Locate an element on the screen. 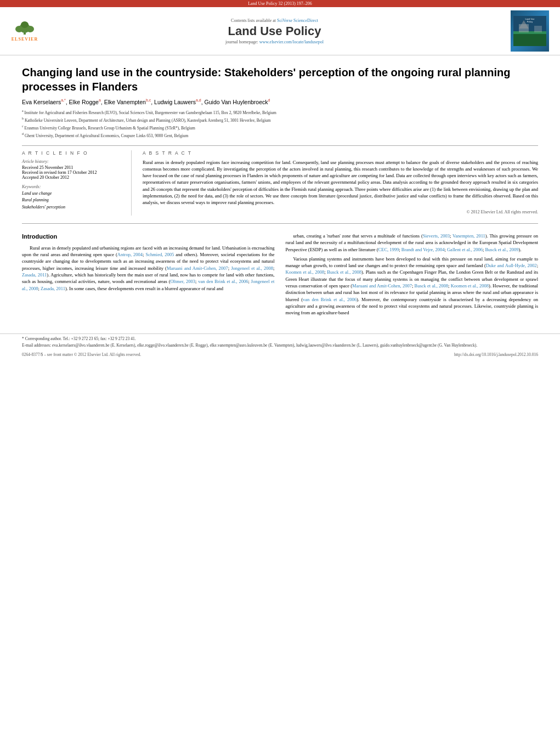 The height and width of the screenshot is (741, 560). info-abstract-section: A R T I C L E I N F O Article history: R… is located at coordinates (280, 183).